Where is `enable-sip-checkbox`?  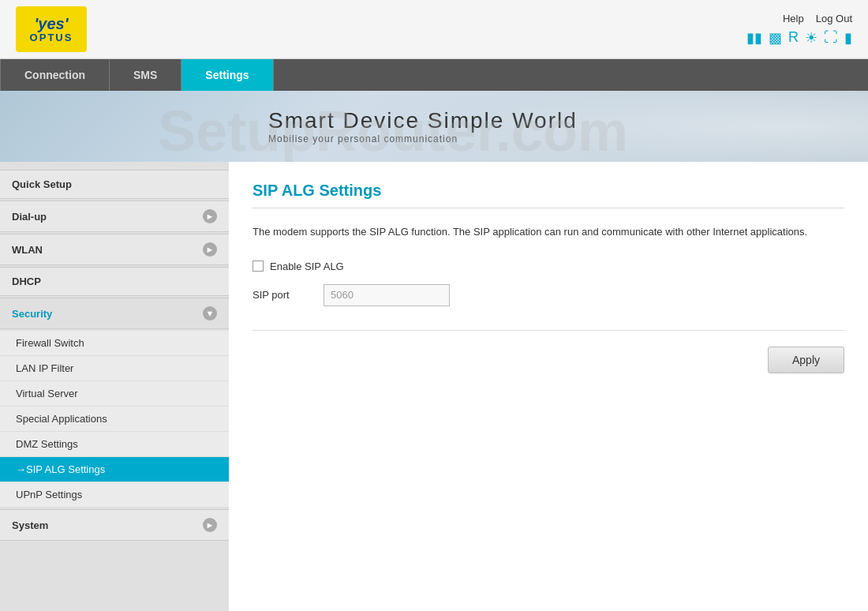 enable-sip-checkbox is located at coordinates (258, 266).